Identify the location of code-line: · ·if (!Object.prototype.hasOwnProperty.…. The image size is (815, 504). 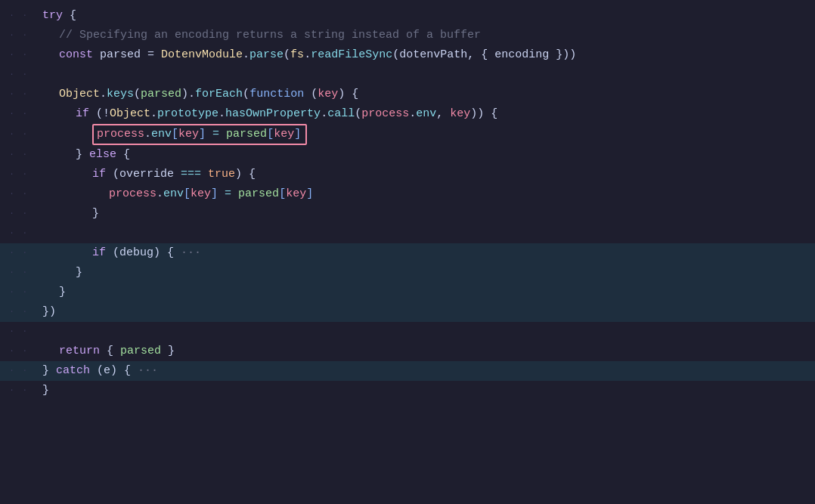
(408, 114).